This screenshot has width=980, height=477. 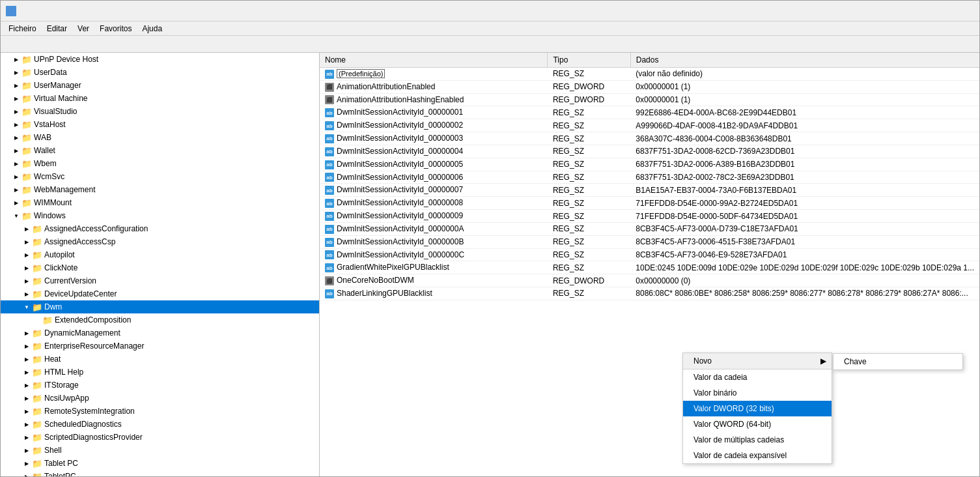 What do you see at coordinates (160, 229) in the screenshot?
I see `tree-item: ▶📁AssignedAccessConfiguration` at bounding box center [160, 229].